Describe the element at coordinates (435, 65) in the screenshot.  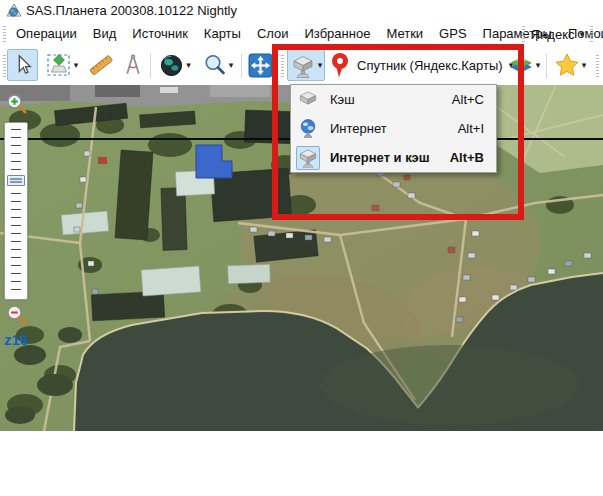
I see `map-source-button: Спутник (Яндекс.Карты) ▾` at that location.